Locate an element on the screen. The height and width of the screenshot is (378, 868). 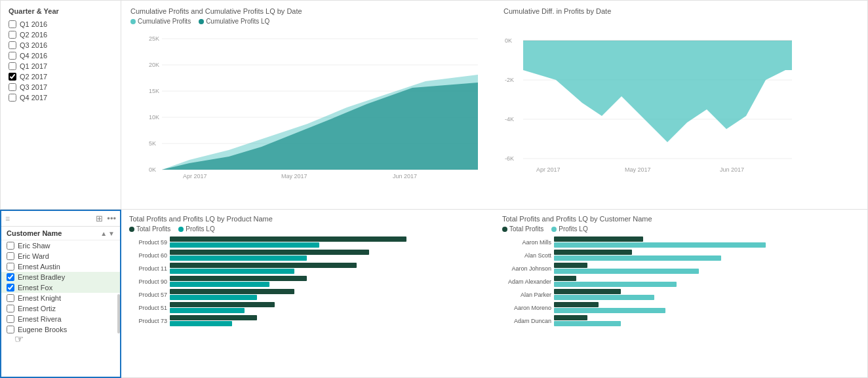
customer-item-label: Ernest Knight is located at coordinates (39, 298).